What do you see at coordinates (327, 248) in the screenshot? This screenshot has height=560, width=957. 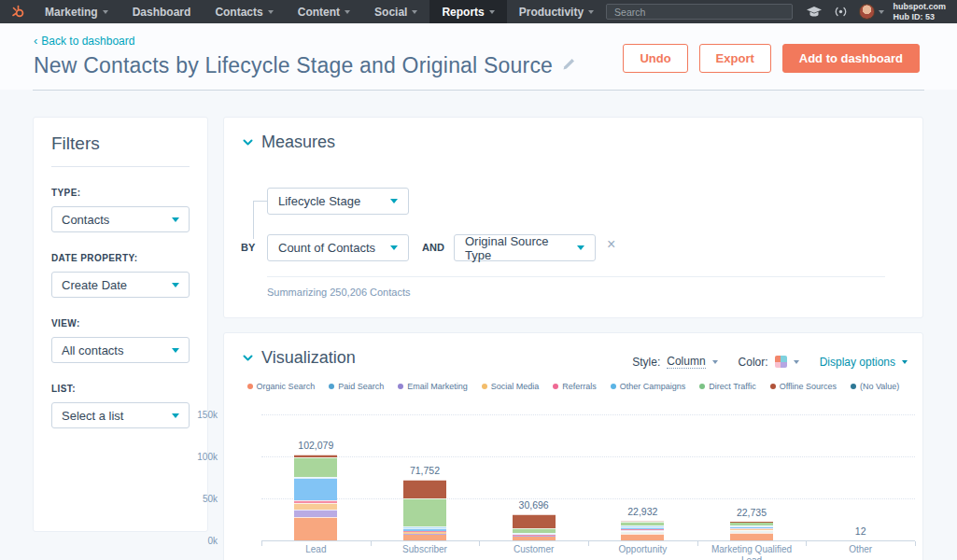 I see `count-measure-value: Count of Contacts` at bounding box center [327, 248].